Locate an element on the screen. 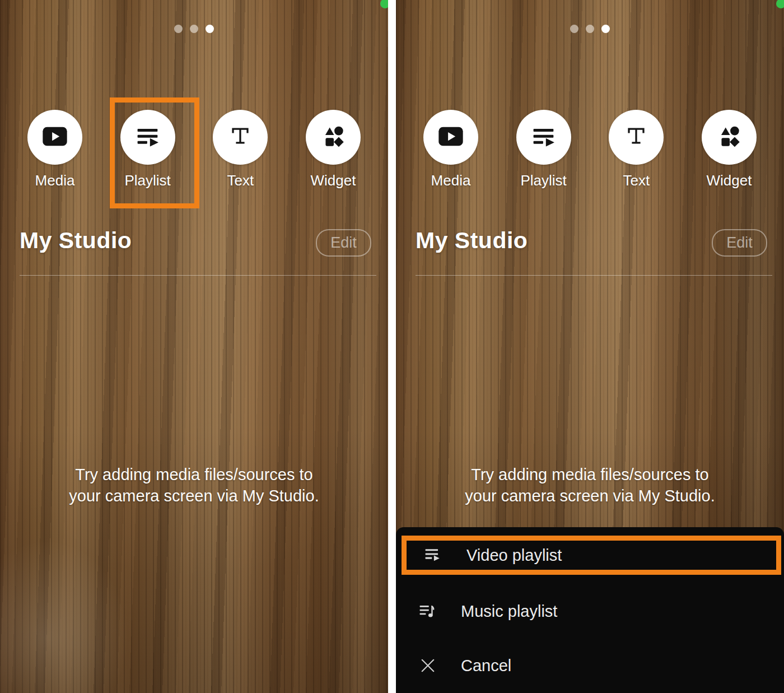  video-playlist-option: Video playlist is located at coordinates (591, 555).